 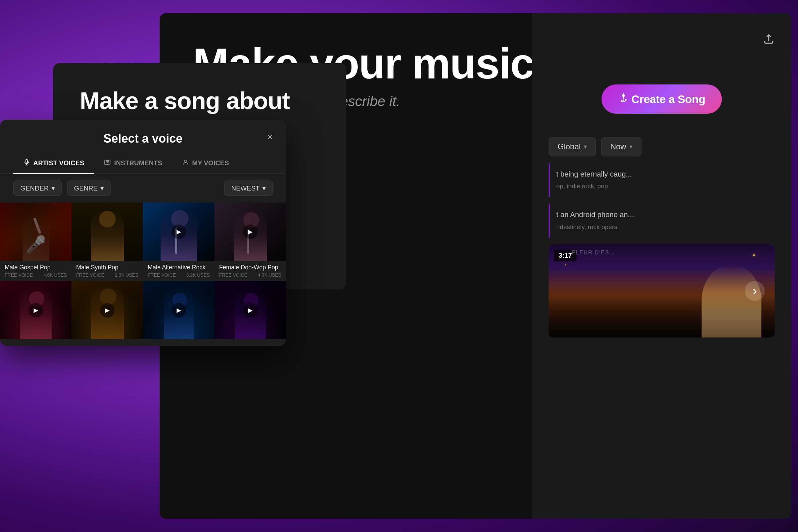 What do you see at coordinates (36, 267) in the screenshot?
I see `voice-card-1-name: Male Gospel Pop` at bounding box center [36, 267].